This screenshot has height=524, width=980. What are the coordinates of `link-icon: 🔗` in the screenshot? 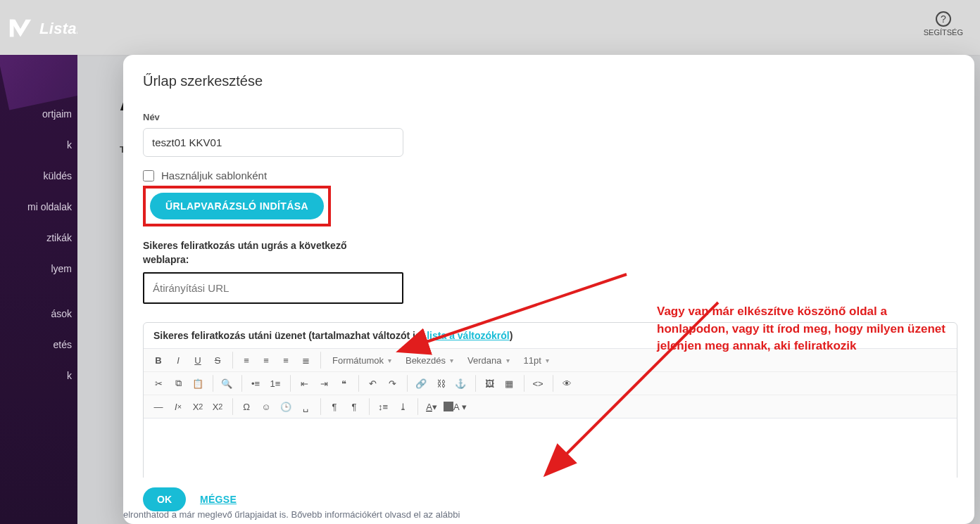 It's located at (421, 383).